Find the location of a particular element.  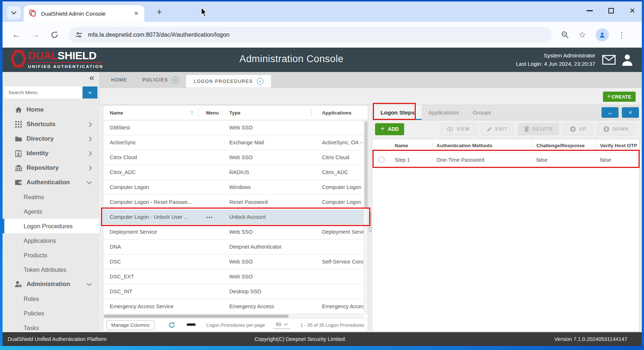

clear-search-button: × is located at coordinates (90, 92).